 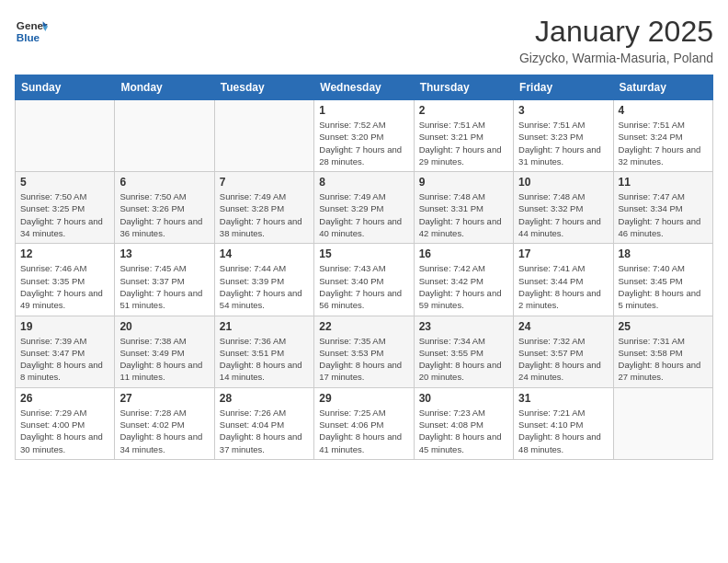 What do you see at coordinates (563, 144) in the screenshot?
I see `day-info: Sunrise: 7:51 AM Sunset: 3:23 PM Dayligh…` at bounding box center [563, 144].